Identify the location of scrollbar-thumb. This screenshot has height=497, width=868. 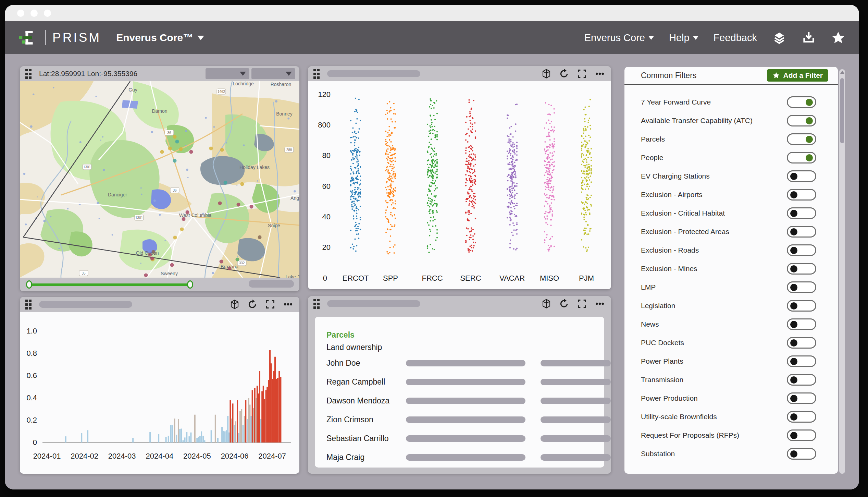
(842, 111).